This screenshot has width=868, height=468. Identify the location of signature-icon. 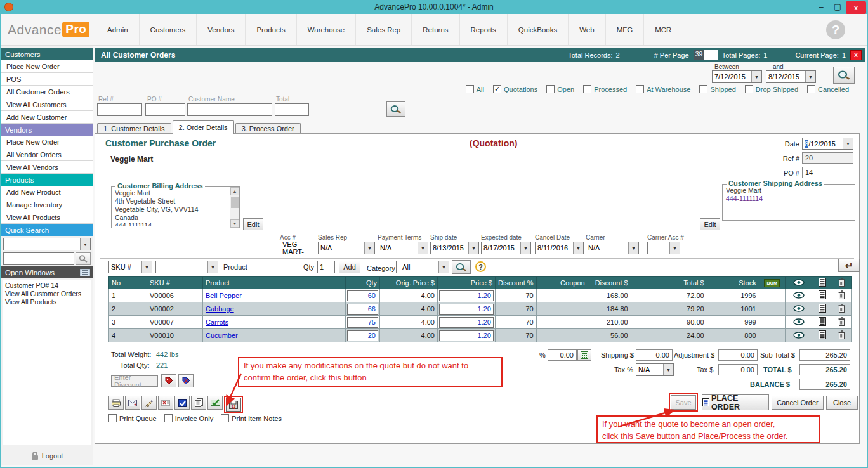
(149, 403).